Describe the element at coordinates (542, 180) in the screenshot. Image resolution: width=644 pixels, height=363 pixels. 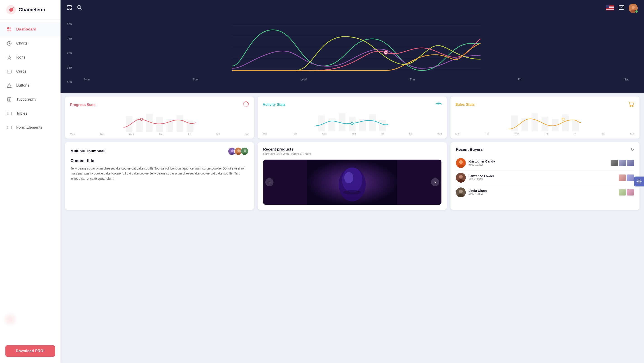
I see `buyer-invoice-2: #INV-12333` at that location.